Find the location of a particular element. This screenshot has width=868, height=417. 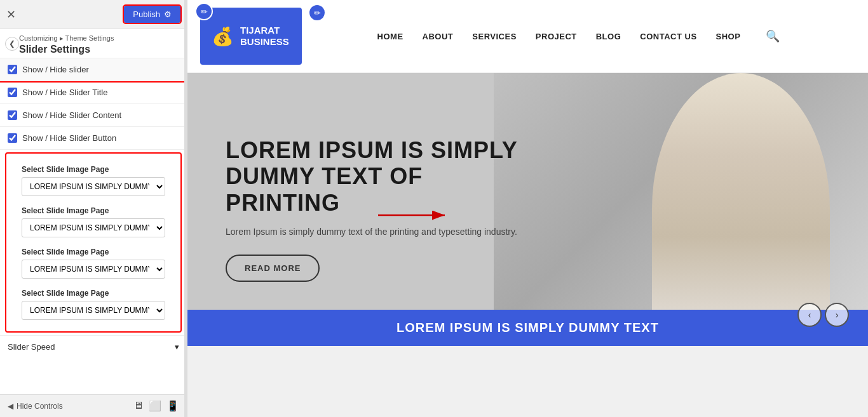

tablet-icon: ⬜ is located at coordinates (155, 406).